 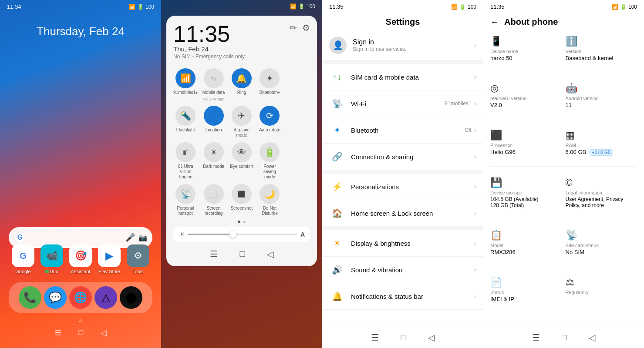 What do you see at coordinates (214, 78) in the screenshot?
I see `mobile-data-tile-btn: ↑↓` at bounding box center [214, 78].